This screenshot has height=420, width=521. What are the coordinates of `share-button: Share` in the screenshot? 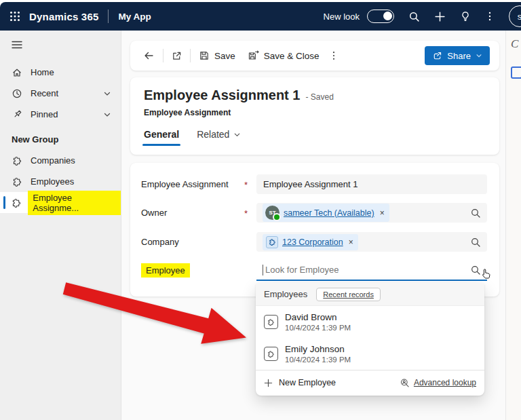 It's located at (457, 56).